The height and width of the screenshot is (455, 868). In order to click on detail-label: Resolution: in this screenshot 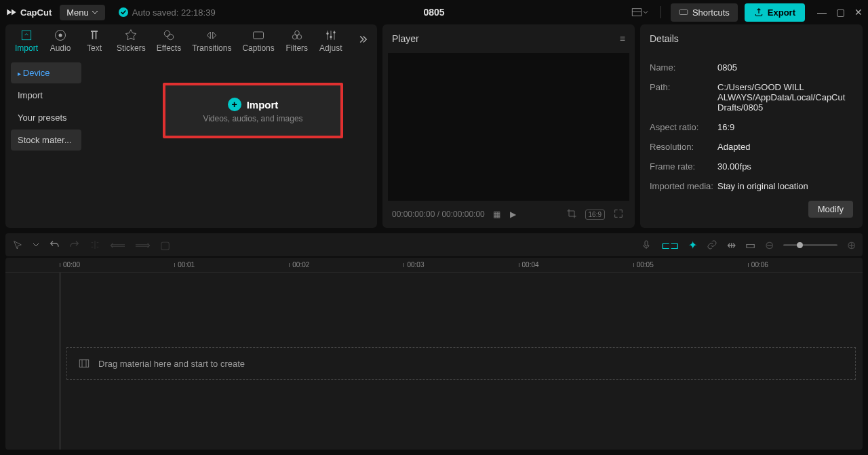, I will do `click(684, 146)`.